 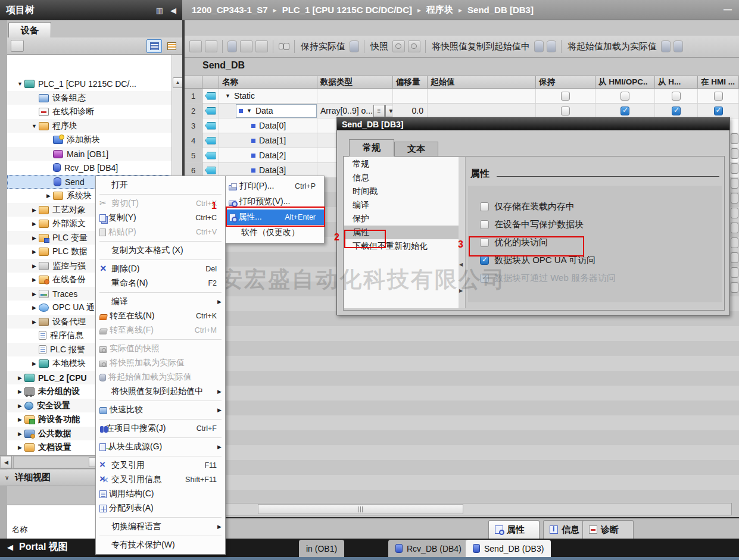 What do you see at coordinates (160, 11) in the screenshot?
I see `float-panel-icon: ▥` at bounding box center [160, 11].